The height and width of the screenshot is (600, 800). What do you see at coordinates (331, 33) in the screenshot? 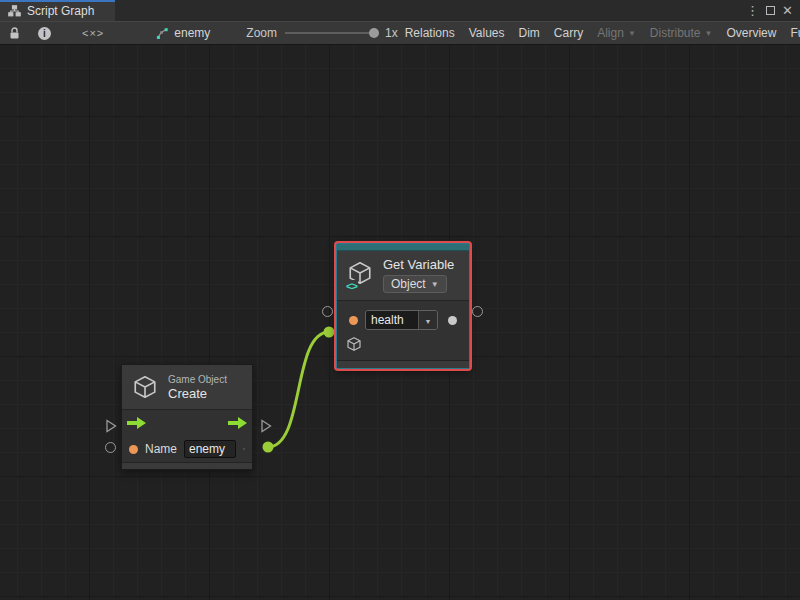
I see `zoom-slider` at bounding box center [331, 33].